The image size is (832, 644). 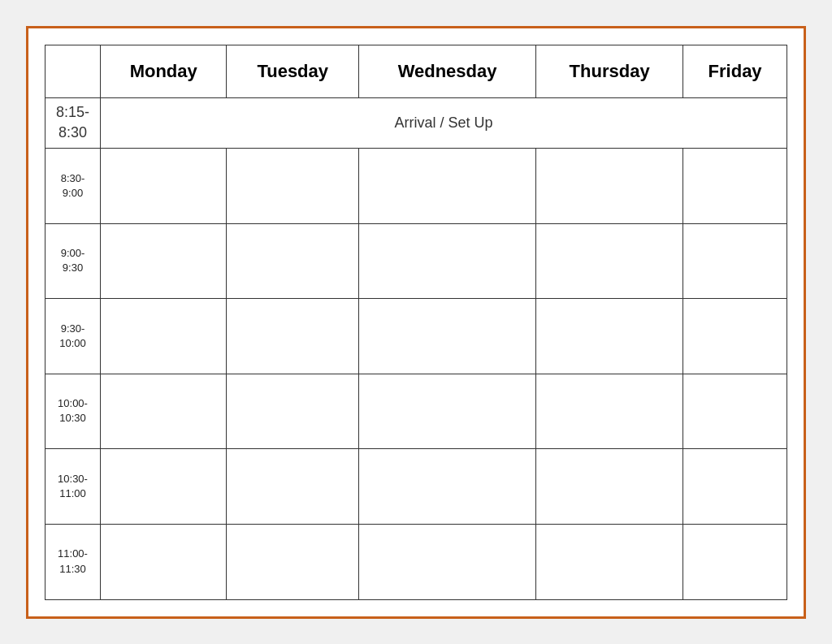 What do you see at coordinates (448, 71) in the screenshot?
I see `header-wednesday: Wednesday` at bounding box center [448, 71].